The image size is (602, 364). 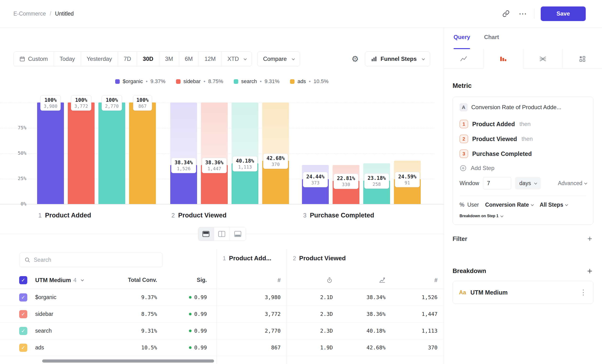 I want to click on advanced-toggle: Advanced, so click(x=572, y=183).